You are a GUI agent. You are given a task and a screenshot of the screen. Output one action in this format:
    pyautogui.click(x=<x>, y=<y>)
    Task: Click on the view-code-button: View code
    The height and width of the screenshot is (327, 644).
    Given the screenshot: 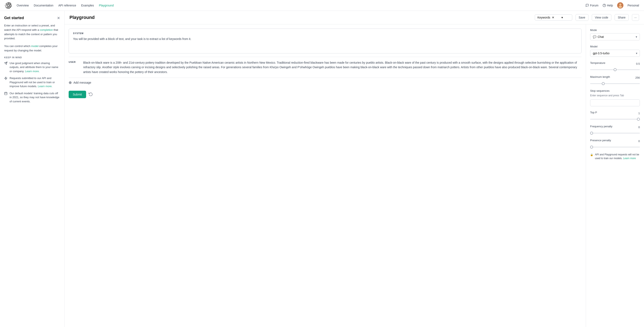 What is the action you would take?
    pyautogui.click(x=602, y=18)
    